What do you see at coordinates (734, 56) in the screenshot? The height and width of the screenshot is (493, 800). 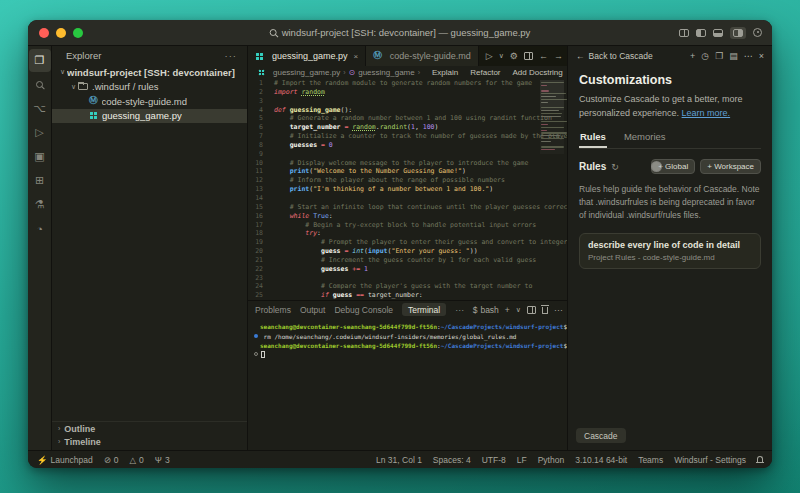 I see `docs-icon: ▤` at bounding box center [734, 56].